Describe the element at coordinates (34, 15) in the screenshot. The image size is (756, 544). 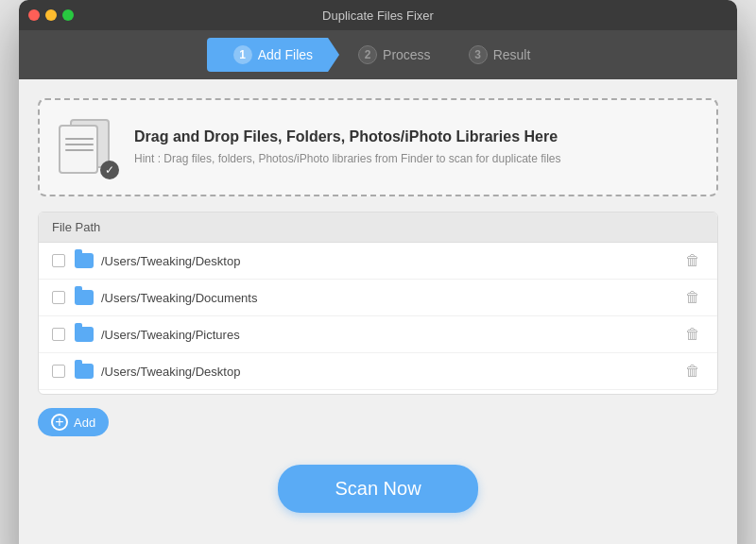
I see `close-button` at that location.